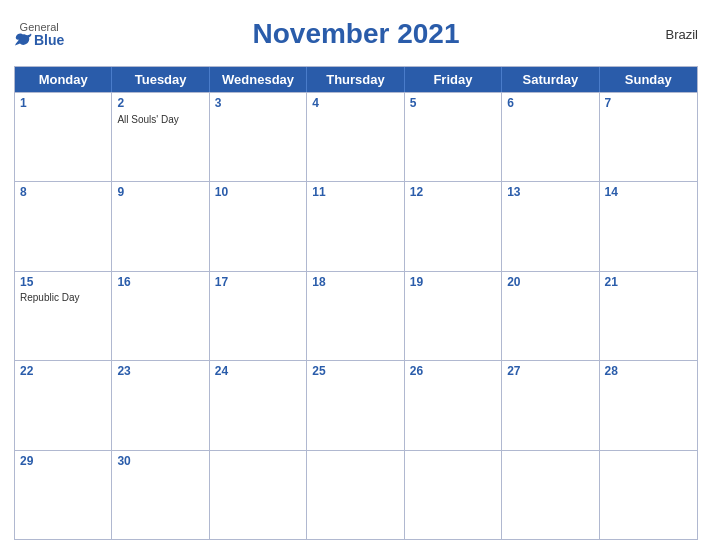  Describe the element at coordinates (453, 372) in the screenshot. I see `day-number: 26` at that location.